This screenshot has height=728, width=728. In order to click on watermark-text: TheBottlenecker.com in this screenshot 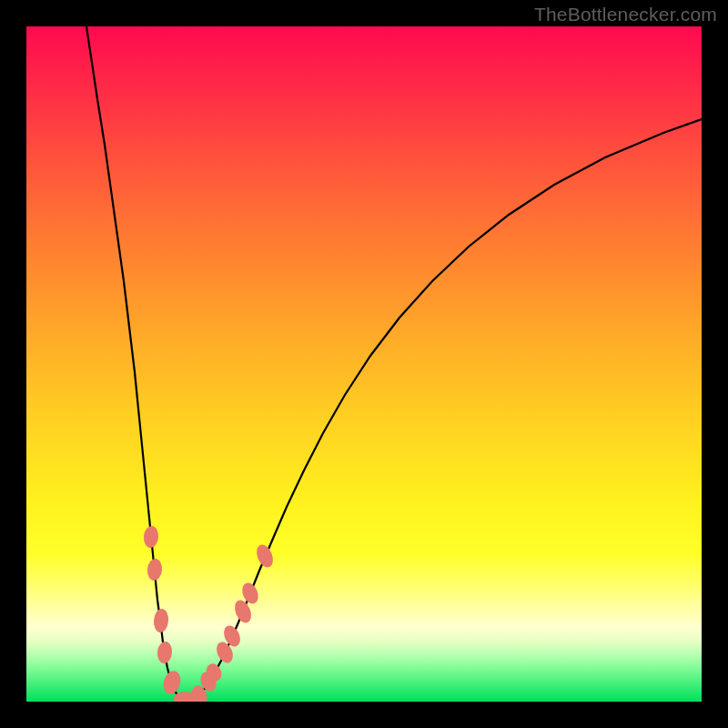, I will do `click(626, 15)`.